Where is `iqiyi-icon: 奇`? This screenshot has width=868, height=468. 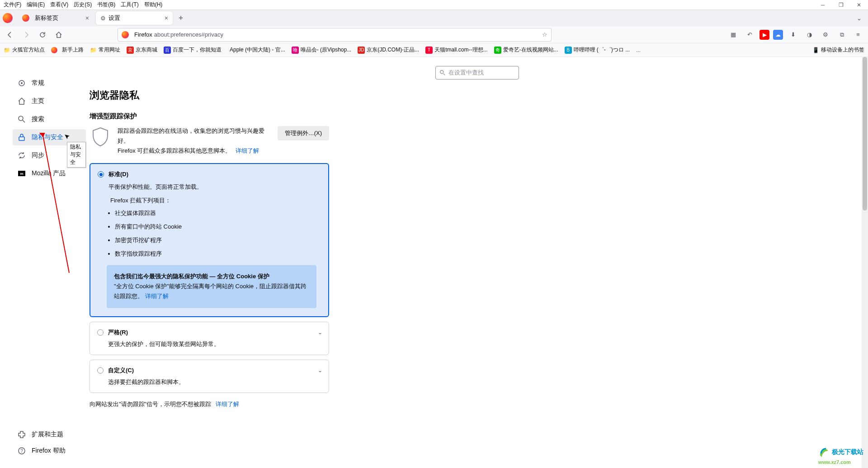 iqiyi-icon: 奇 is located at coordinates (498, 50).